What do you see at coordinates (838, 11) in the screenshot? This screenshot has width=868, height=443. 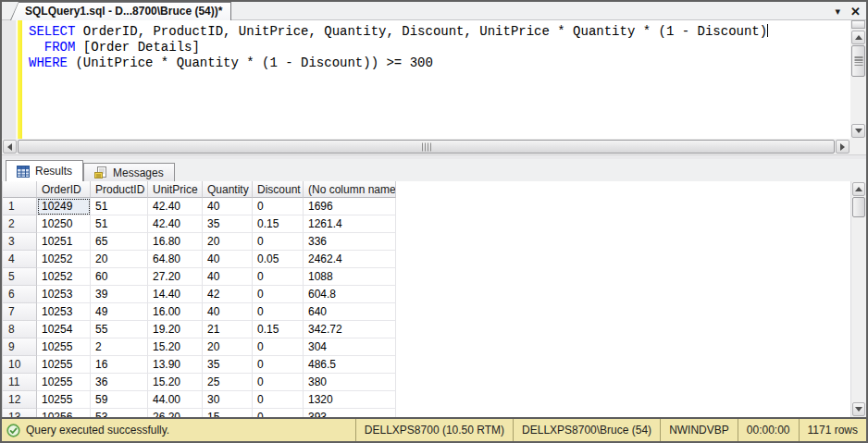 I see `active-files-dropdown-icon: ▾` at bounding box center [838, 11].